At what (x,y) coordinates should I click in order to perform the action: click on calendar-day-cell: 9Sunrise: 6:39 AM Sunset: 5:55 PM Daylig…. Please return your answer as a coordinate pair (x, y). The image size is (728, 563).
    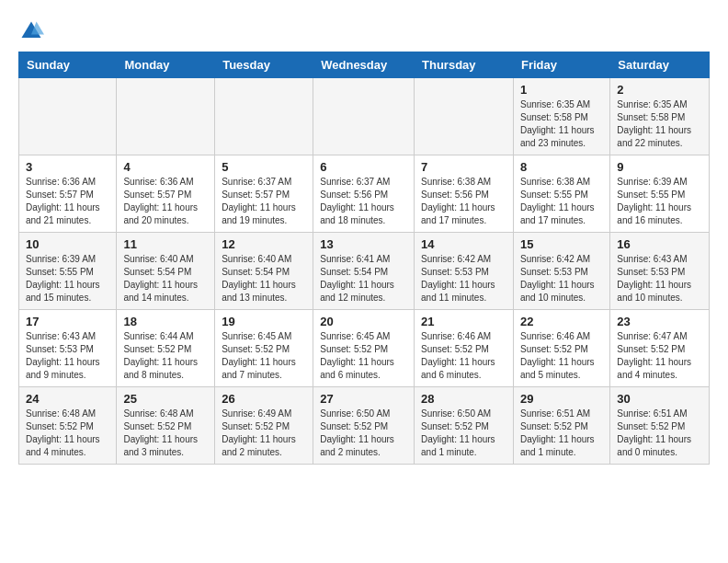
    Looking at the image, I should click on (660, 194).